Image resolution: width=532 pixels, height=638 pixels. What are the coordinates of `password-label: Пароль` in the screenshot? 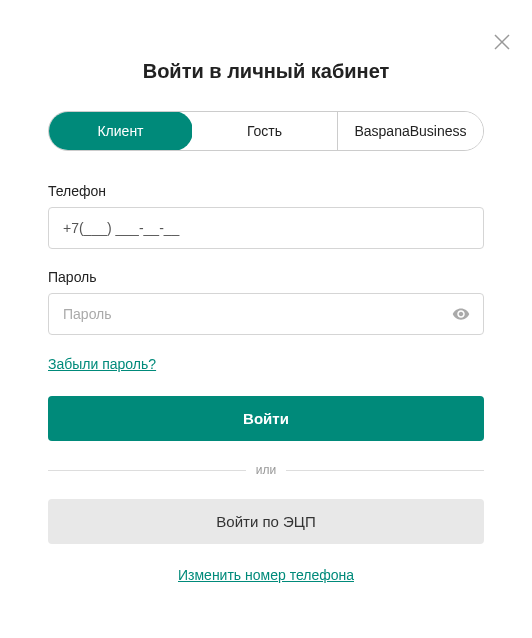 It's located at (266, 277).